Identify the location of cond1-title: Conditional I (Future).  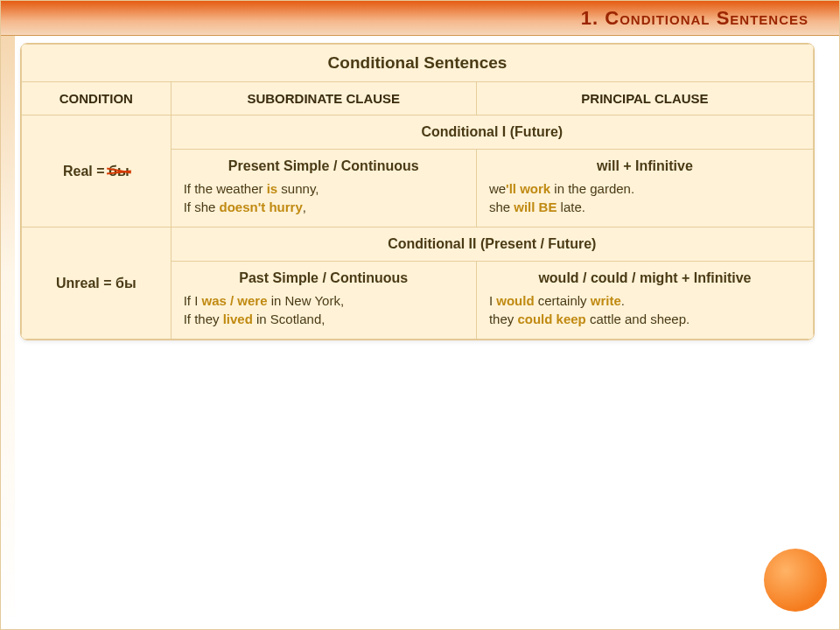
(492, 133).